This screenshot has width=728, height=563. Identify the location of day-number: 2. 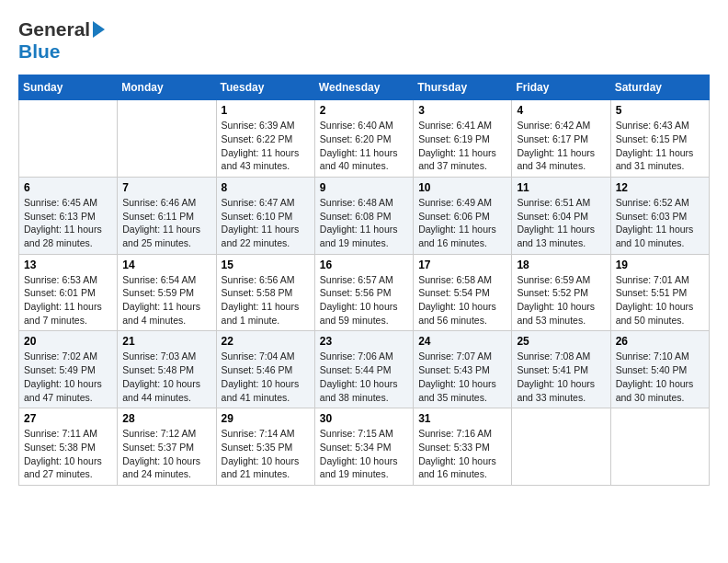
(364, 110).